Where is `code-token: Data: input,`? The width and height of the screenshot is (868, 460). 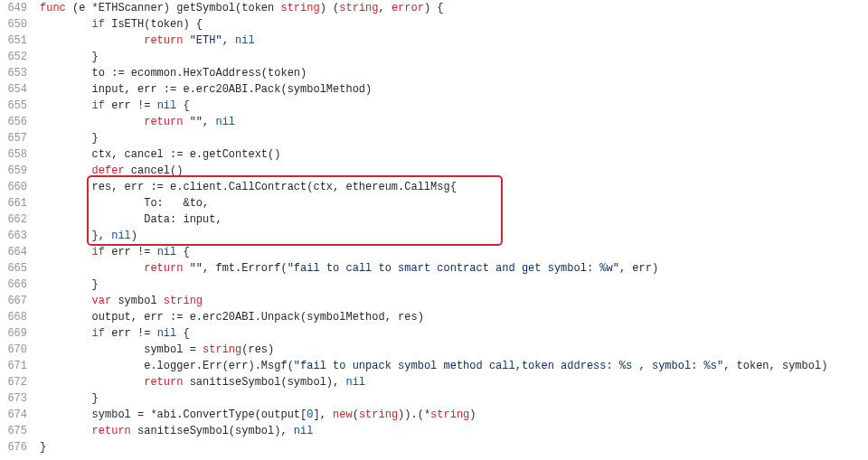 code-token: Data: input, is located at coordinates (131, 220).